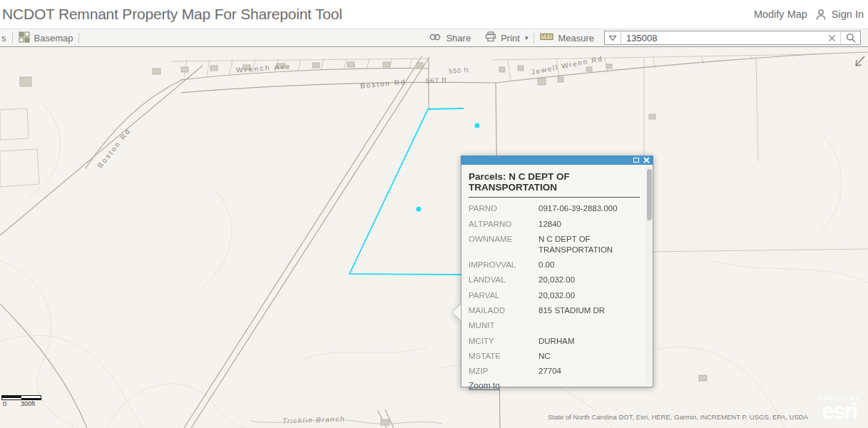  I want to click on popup-scrollbar-thumb, so click(649, 195).